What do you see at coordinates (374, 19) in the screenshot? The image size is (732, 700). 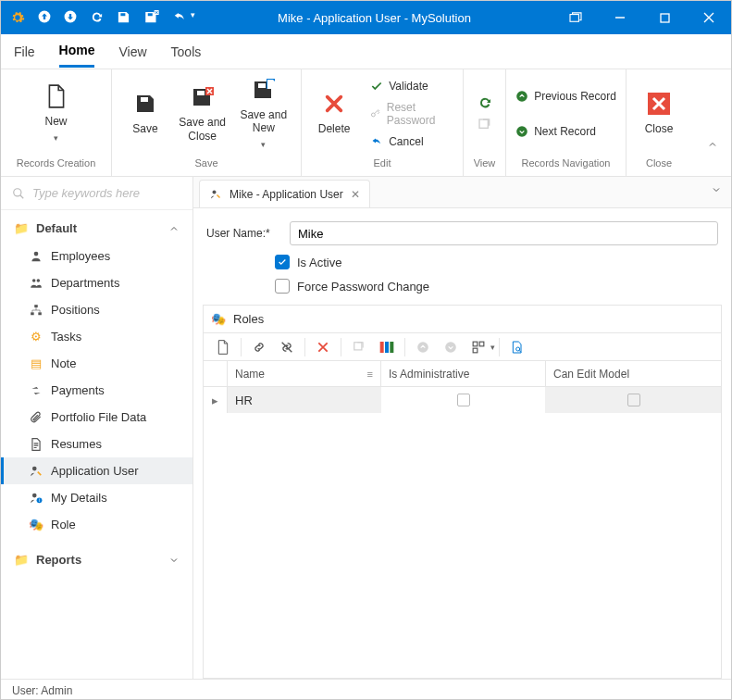 I see `window-title: Mike - Application User - MySolution` at bounding box center [374, 19].